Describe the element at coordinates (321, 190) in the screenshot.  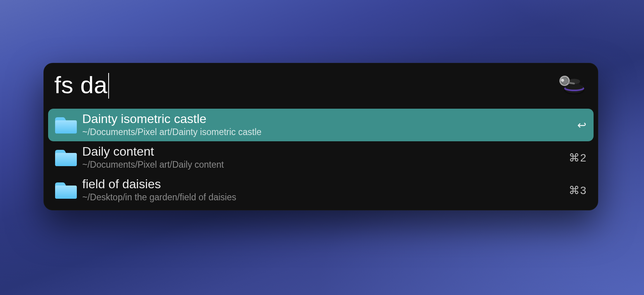
I see `result-item-2: field of daisies ~/Desktop/in the garden…` at that location.